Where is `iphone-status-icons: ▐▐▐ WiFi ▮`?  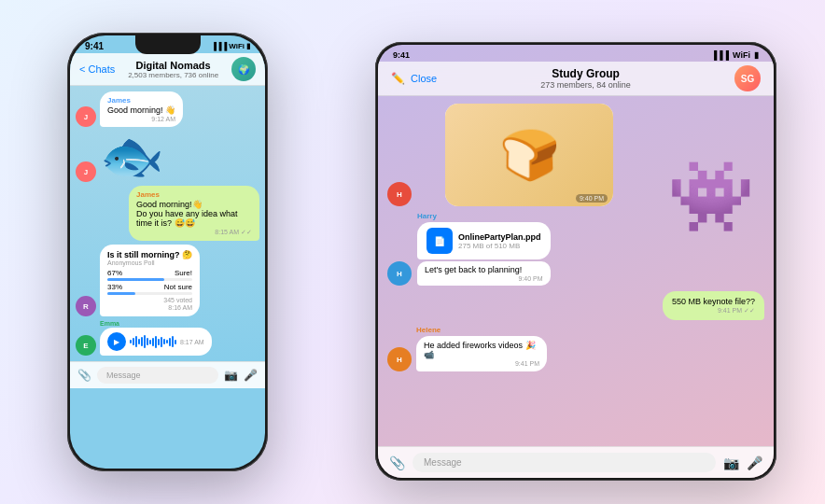
iphone-status-icons: ▐▐▐ WiFi ▮ is located at coordinates (231, 47).